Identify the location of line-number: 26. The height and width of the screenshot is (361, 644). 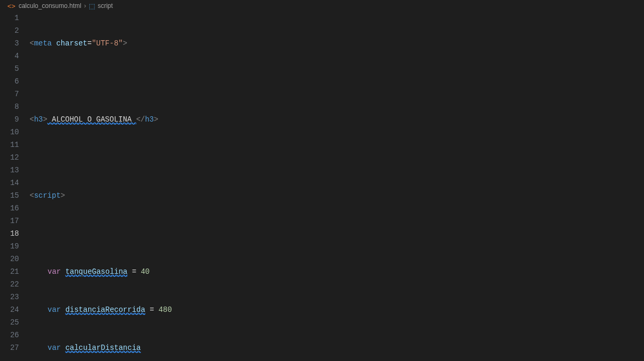
(10, 335).